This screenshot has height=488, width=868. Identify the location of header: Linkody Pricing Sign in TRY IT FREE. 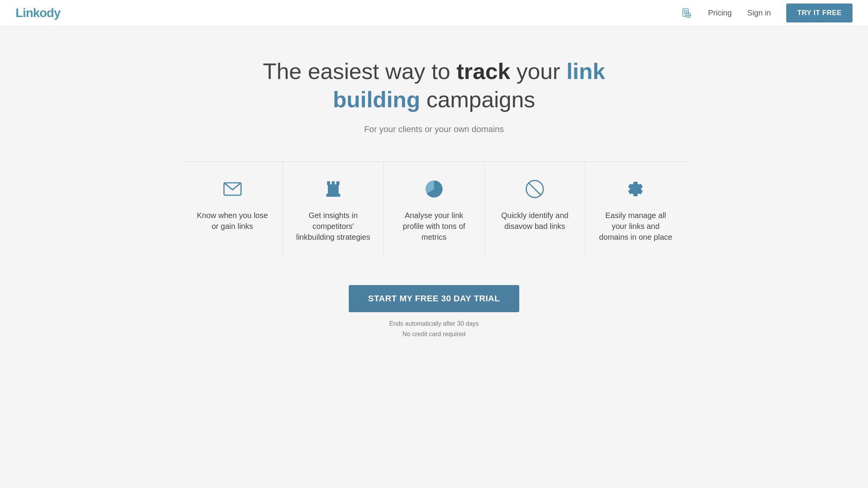
(434, 13).